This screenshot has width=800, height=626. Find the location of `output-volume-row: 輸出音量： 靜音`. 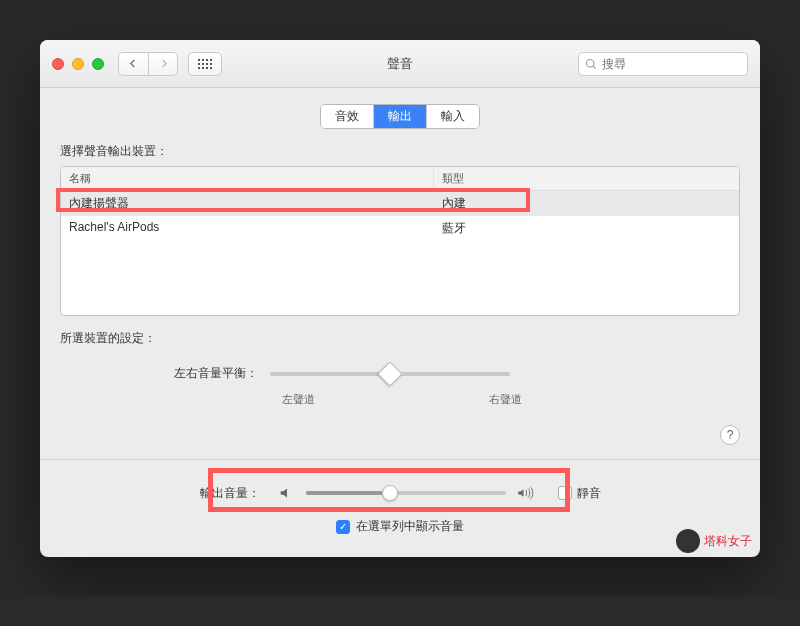

output-volume-row: 輸出音量： 靜音 is located at coordinates (400, 493).